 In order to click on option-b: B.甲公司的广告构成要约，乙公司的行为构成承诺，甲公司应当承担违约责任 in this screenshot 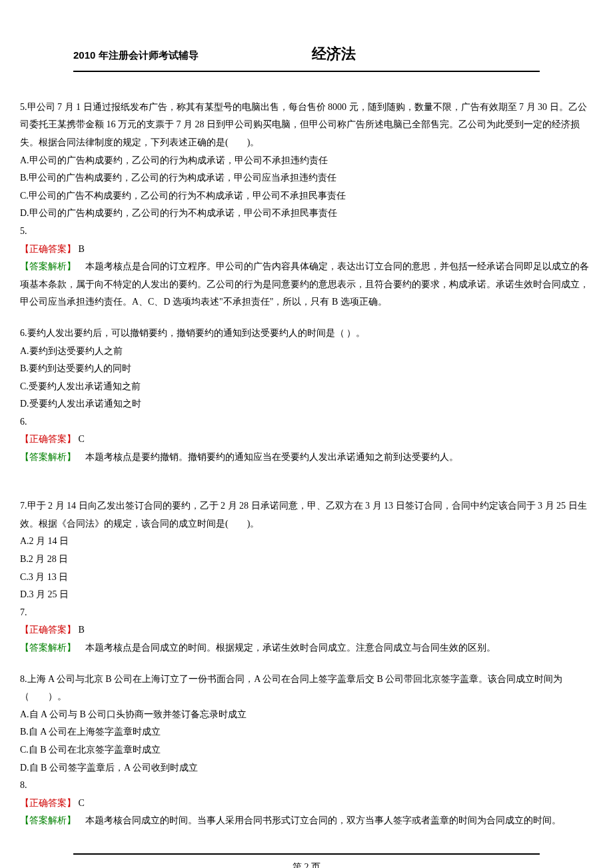, I will do `click(306, 179)`.